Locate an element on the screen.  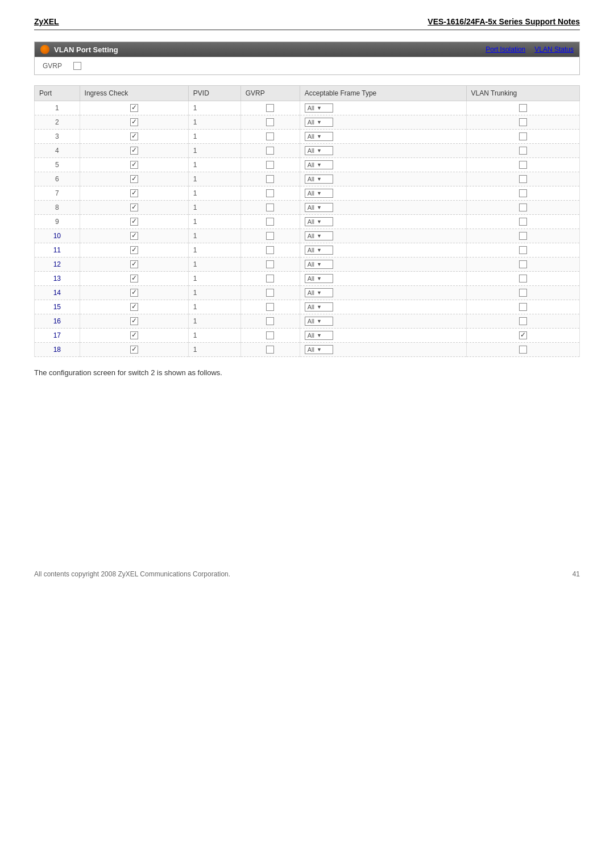
cell-port: 18 is located at coordinates (57, 350).